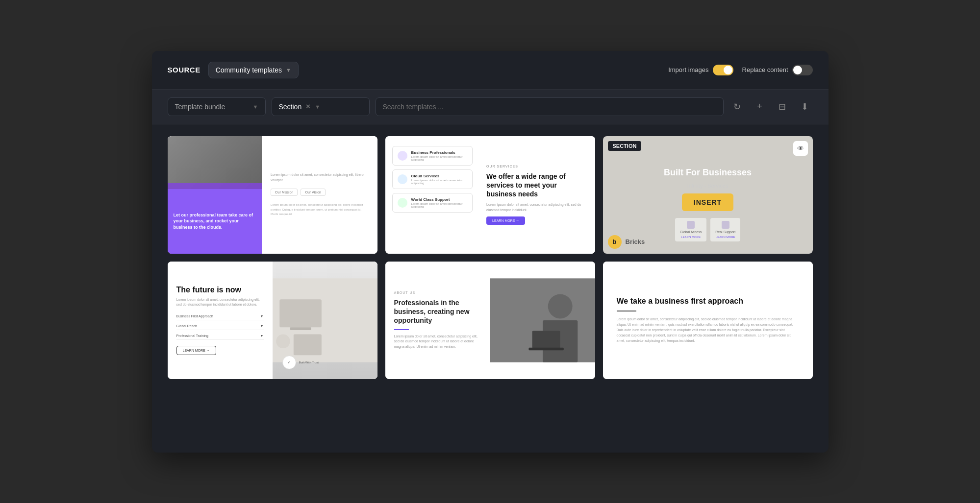 The height and width of the screenshot is (503, 980). I want to click on card-5-left: ABOUT US Professionals in the business, …, so click(438, 320).